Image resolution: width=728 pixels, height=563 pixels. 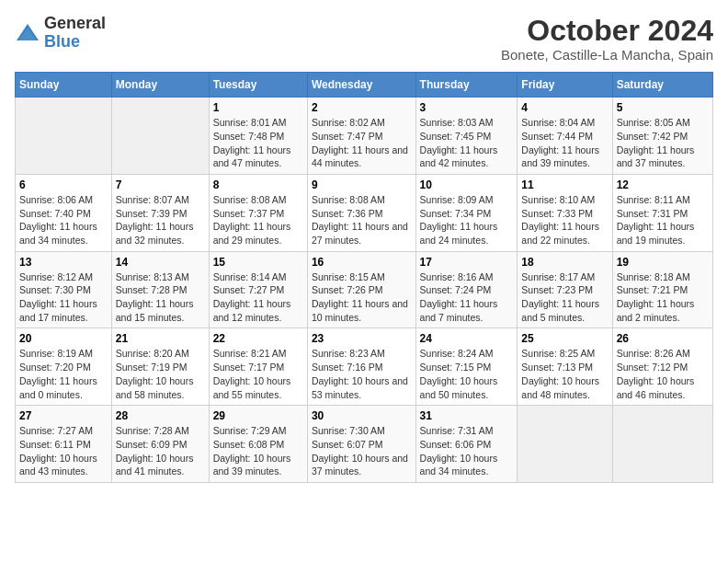 What do you see at coordinates (63, 41) in the screenshot?
I see `logo-blue: Blue` at bounding box center [63, 41].